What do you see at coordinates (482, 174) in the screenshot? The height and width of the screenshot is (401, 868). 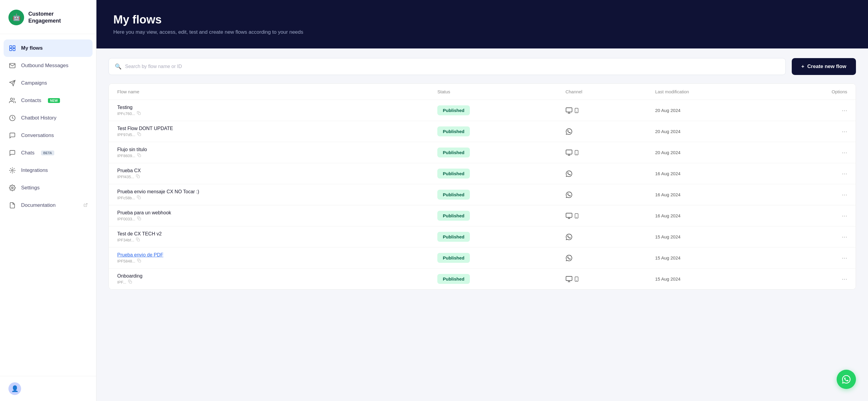 I see `table-row: Prueba CXIPFf435...Published16 Aug 2024·…` at bounding box center [482, 174].